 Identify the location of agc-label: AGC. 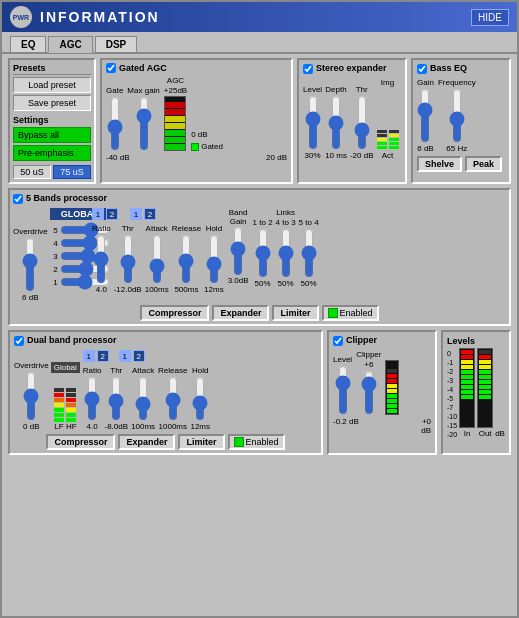
(176, 80).